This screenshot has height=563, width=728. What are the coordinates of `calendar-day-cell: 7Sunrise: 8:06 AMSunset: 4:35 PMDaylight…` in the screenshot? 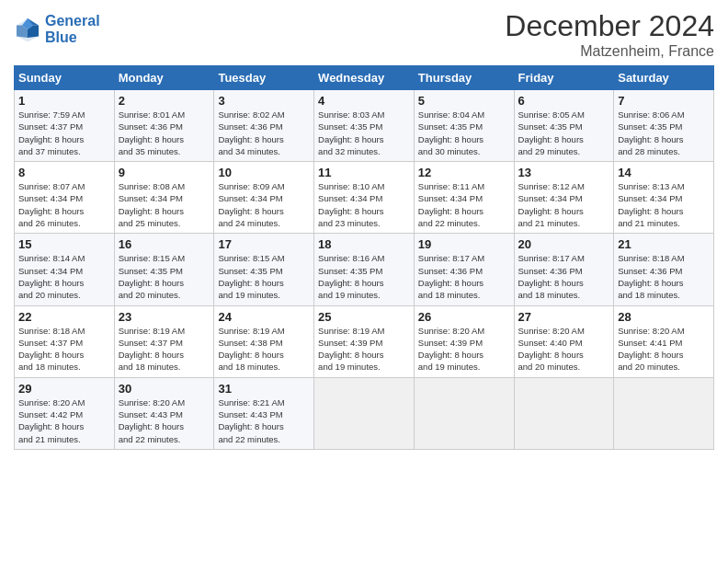 It's located at (664, 126).